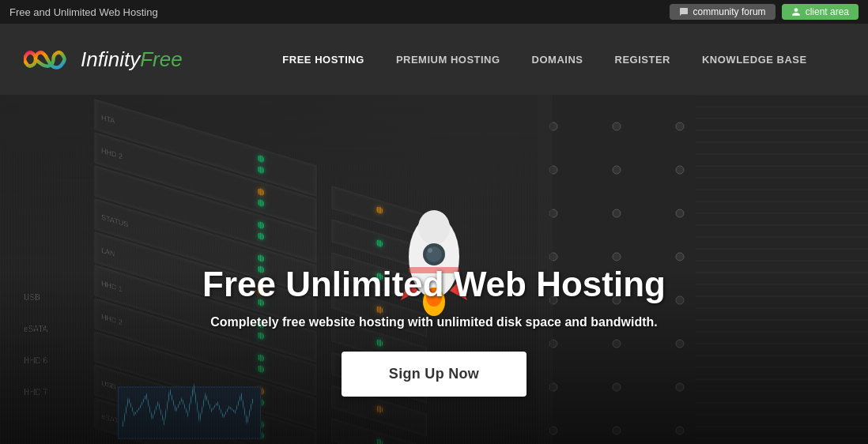 This screenshot has height=444, width=868. Describe the element at coordinates (723, 12) in the screenshot. I see `community-forum-button: community forum` at that location.